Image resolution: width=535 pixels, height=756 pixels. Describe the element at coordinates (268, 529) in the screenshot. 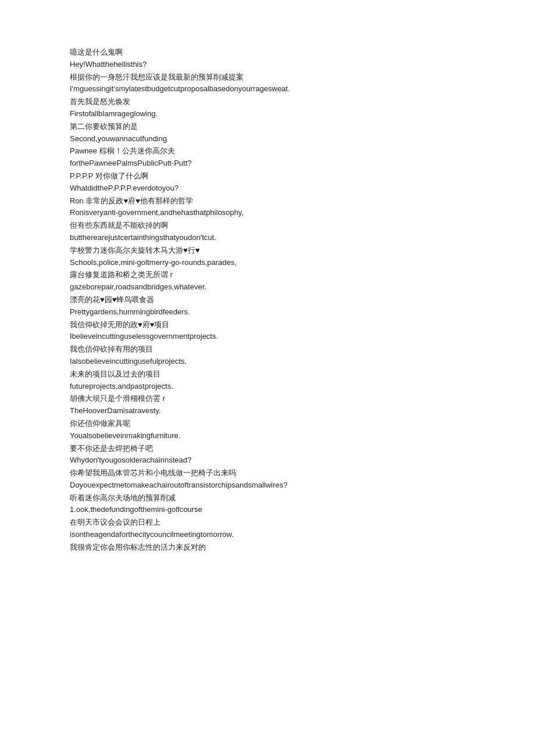

I see `line-pair-19: 在明天市议会会议的日程上isontheagendaforthecitycounc…` at that location.